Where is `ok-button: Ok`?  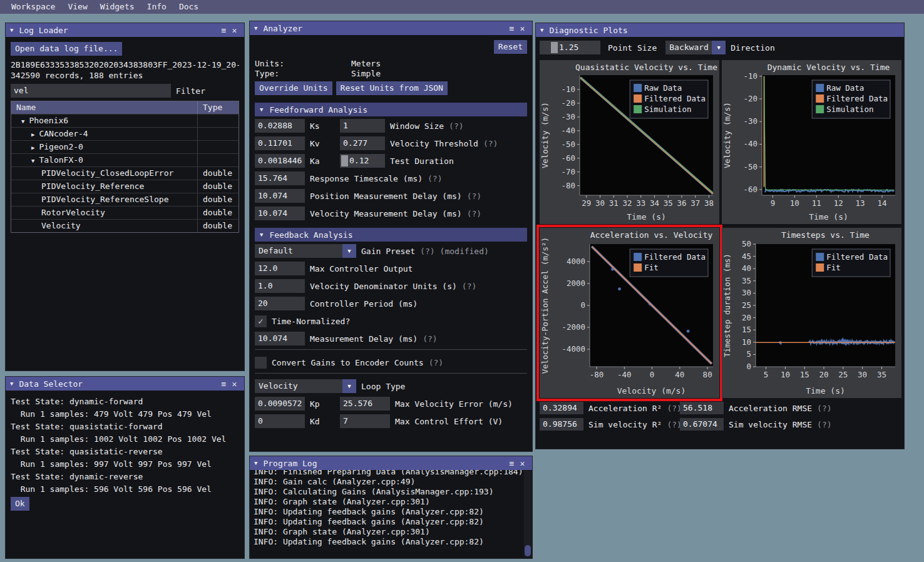 ok-button: Ok is located at coordinates (20, 504).